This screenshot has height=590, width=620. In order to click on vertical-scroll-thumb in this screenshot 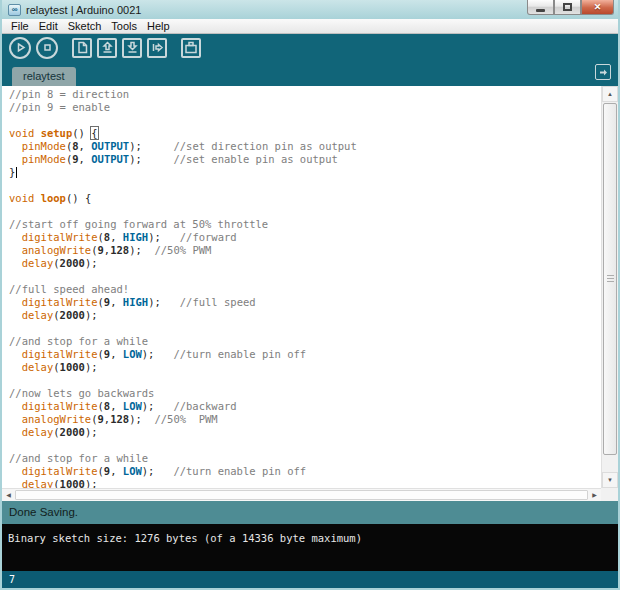, I will do `click(610, 279)`.